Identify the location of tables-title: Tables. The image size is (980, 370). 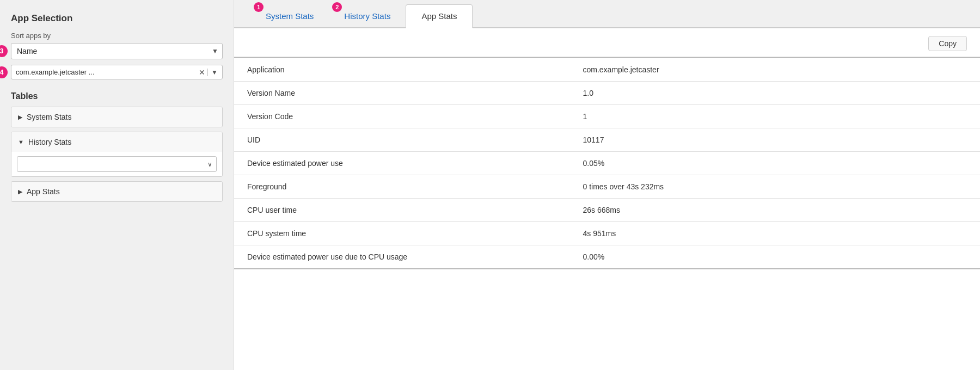
(117, 96).